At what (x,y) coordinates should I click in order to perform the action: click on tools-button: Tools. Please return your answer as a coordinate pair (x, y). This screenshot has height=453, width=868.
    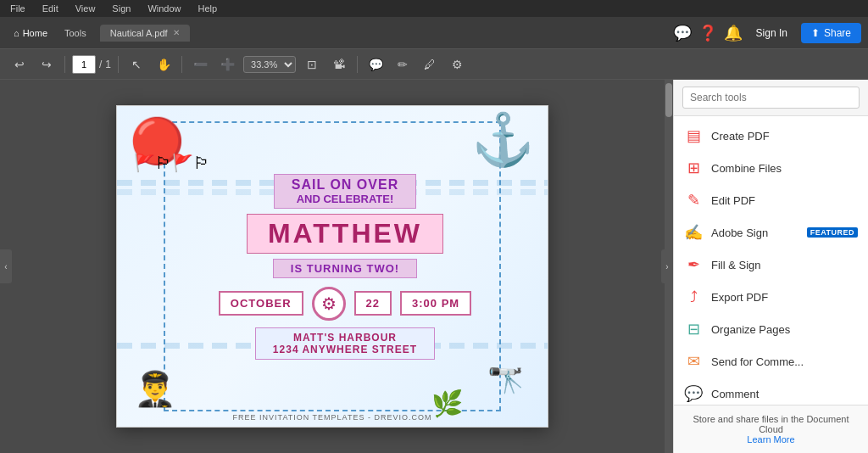
    Looking at the image, I should click on (75, 33).